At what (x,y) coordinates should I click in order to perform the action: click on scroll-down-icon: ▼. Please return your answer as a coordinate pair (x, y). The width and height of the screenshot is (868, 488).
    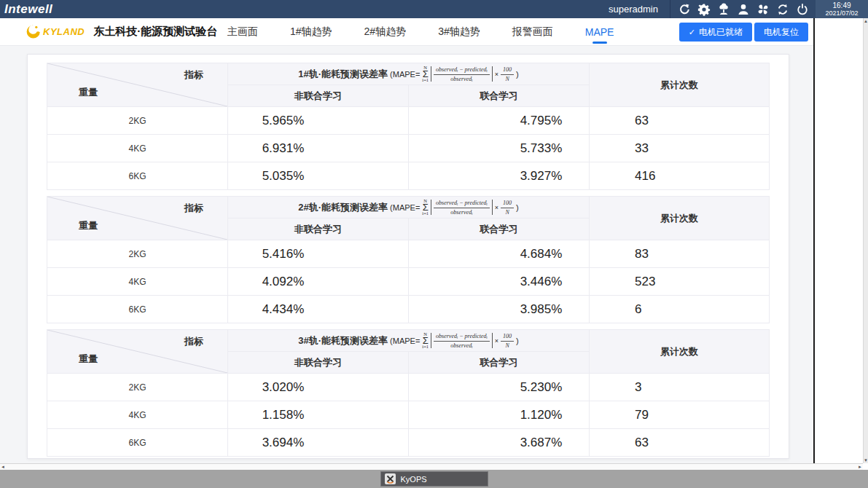
    Looking at the image, I should click on (866, 460).